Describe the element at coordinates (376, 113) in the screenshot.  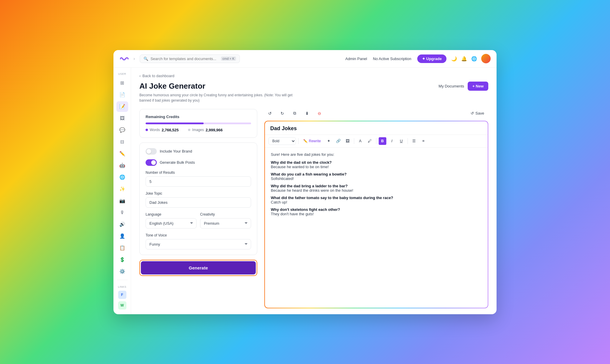
I see `editor-toolbar-top: ↺ ↻ ⧉ ⬇ ⊖ ↺ Save` at that location.